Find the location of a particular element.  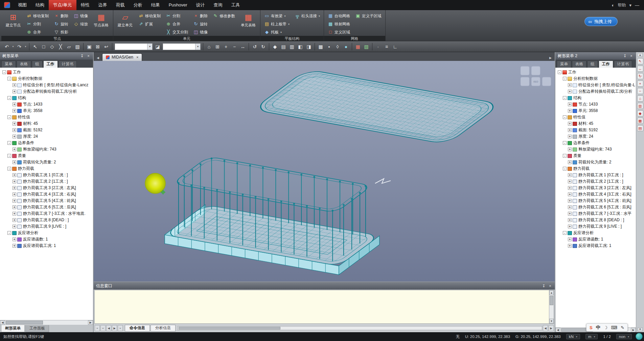

left-tree-item-7: -特性值 is located at coordinates (47, 117).